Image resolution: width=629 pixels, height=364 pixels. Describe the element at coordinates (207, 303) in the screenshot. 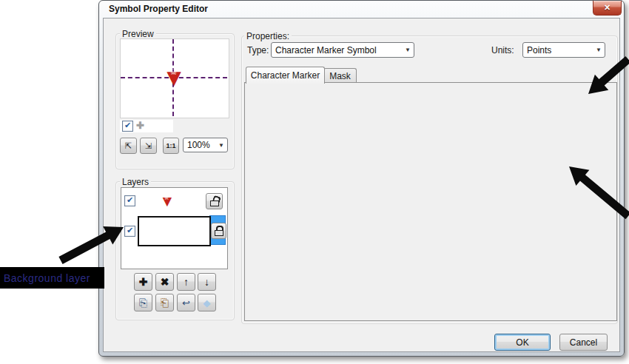

I see `tag-layer-button: ◆` at that location.